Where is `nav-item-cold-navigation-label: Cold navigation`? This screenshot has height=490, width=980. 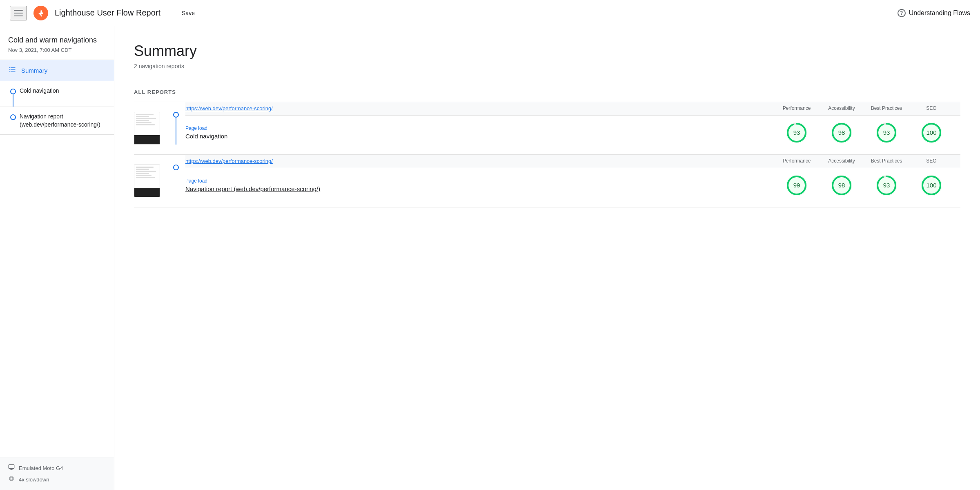 nav-item-cold-navigation-label: Cold navigation is located at coordinates (40, 91).